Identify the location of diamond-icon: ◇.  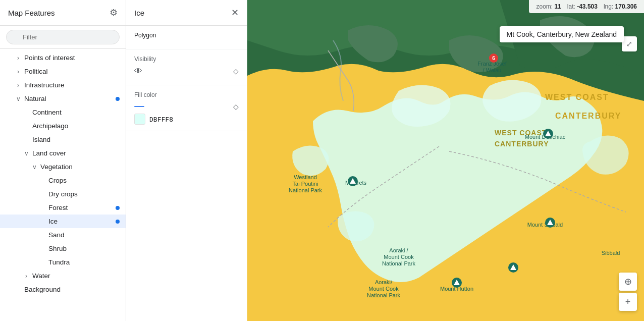
(236, 71).